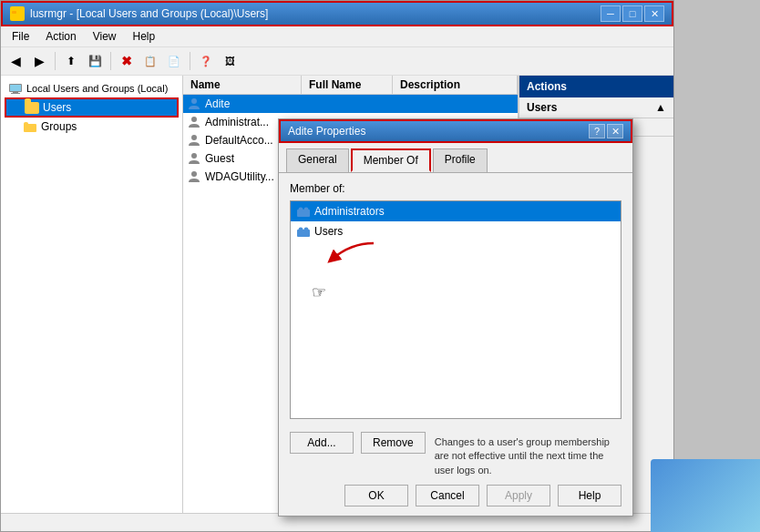  Describe the element at coordinates (456, 131) in the screenshot. I see `dialog-title-bar: Adite Properties ? ✕` at that location.